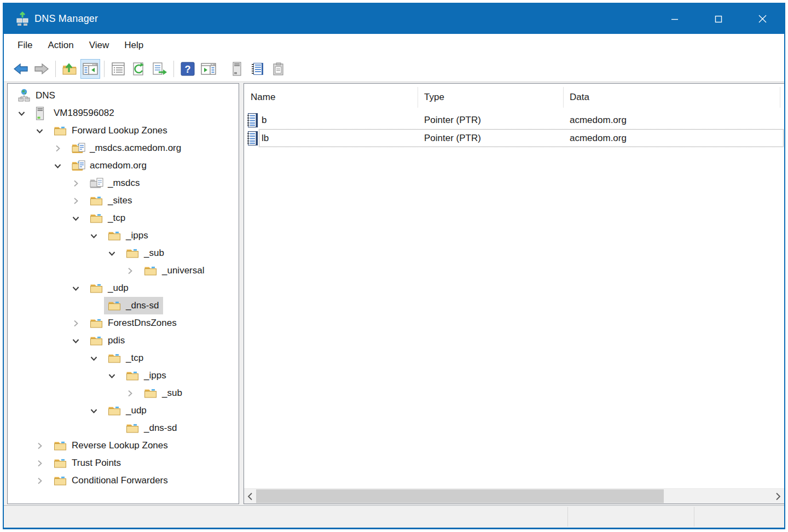 The image size is (788, 532). I want to click on refresh-button, so click(139, 69).